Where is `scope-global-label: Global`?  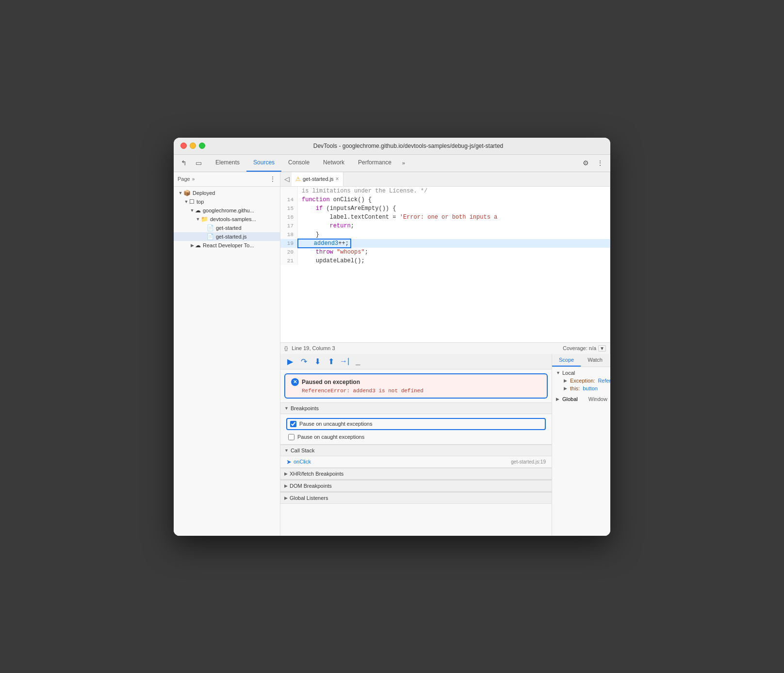
scope-global-label: Global is located at coordinates (570, 399).